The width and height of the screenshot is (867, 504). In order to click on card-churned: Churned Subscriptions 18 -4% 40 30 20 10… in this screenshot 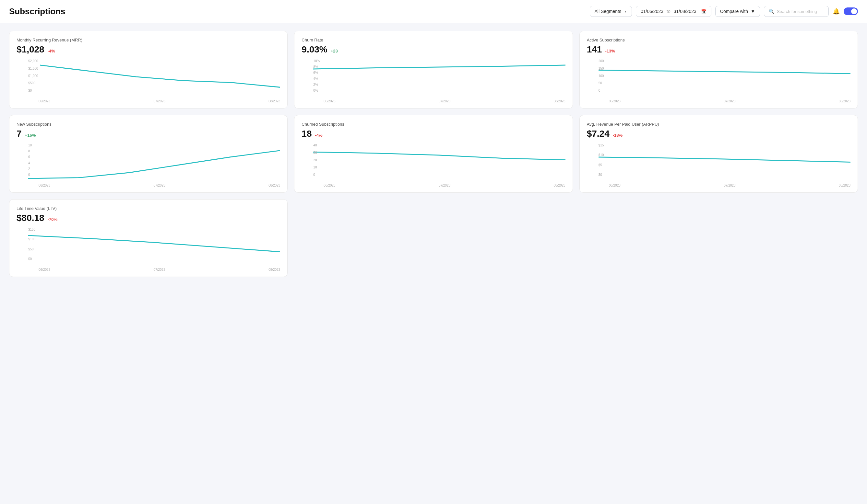, I will do `click(434, 154)`.